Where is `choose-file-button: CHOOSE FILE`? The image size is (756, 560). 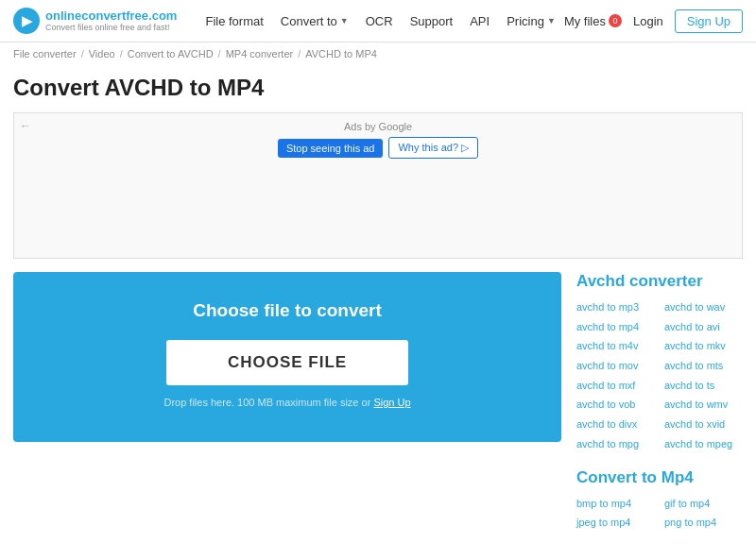 choose-file-button: CHOOSE FILE is located at coordinates (287, 363).